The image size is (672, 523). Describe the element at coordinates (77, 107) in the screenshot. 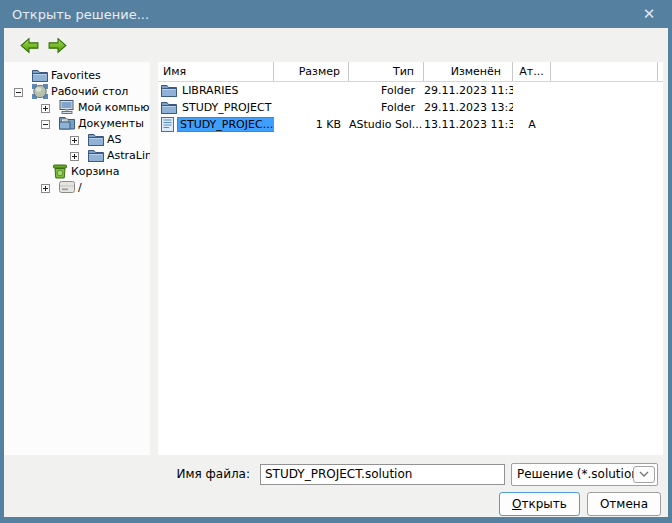

I see `tree-item-my-computer: Мой компьютер` at that location.